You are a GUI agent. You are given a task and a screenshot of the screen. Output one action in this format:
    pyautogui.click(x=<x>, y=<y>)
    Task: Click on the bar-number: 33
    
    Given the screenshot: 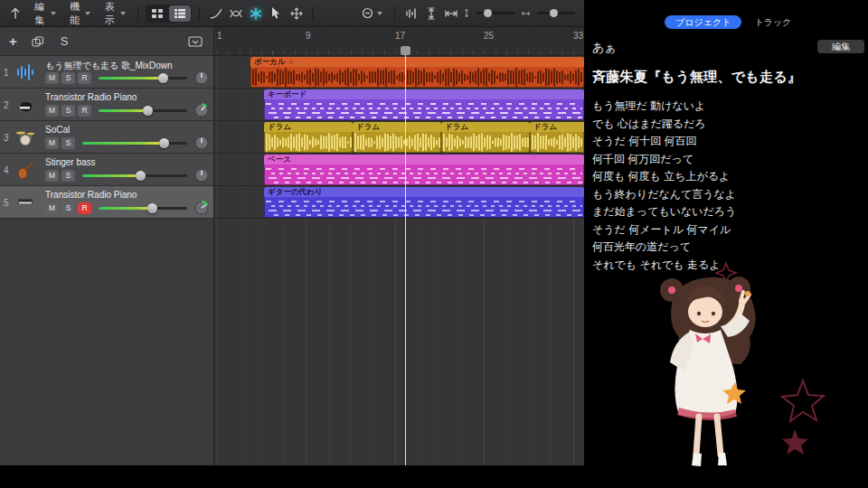 What is the action you would take?
    pyautogui.click(x=579, y=36)
    